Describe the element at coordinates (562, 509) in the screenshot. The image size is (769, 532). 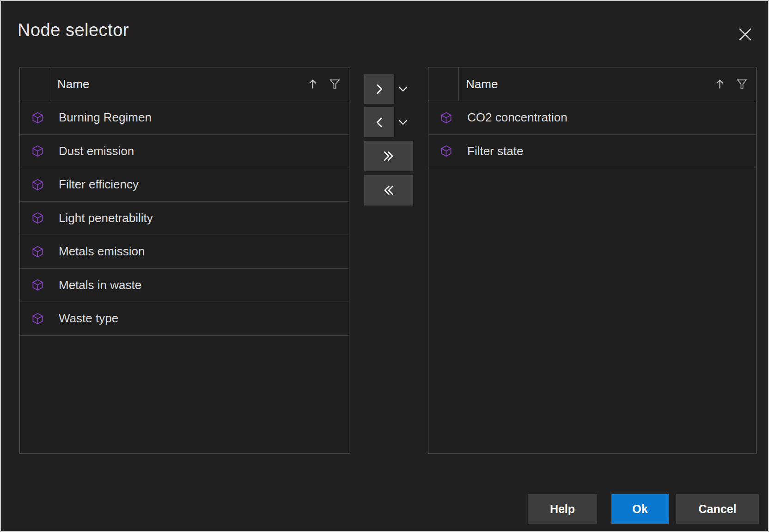
I see `help-button: Help` at that location.